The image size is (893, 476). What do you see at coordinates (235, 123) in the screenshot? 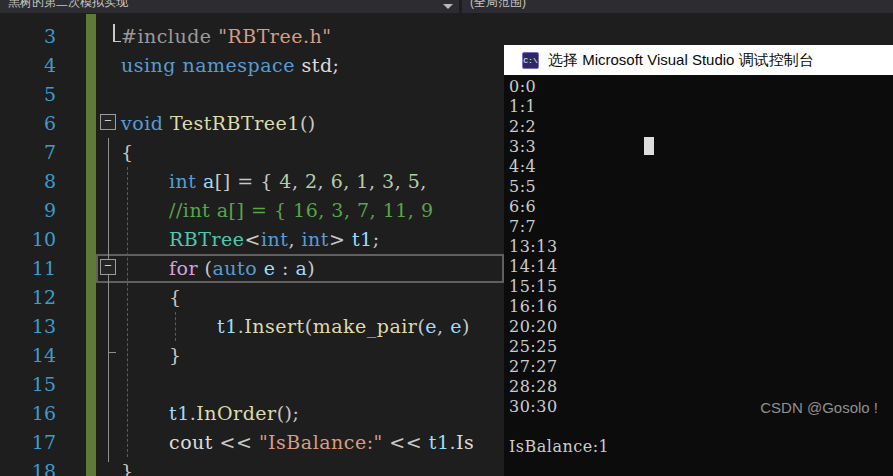
I see `code-token: TestRBTree1` at bounding box center [235, 123].